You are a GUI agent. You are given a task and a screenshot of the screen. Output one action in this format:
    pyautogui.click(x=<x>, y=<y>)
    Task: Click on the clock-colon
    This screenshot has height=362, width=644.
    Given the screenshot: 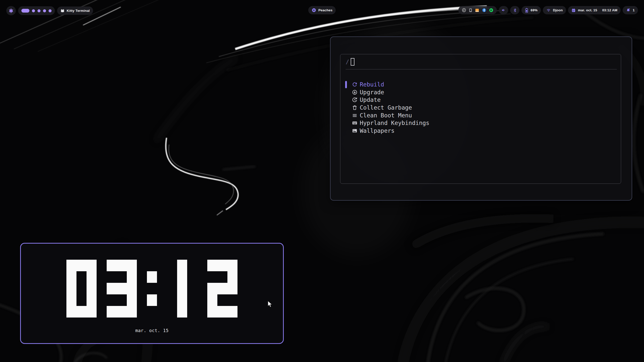 What is the action you would take?
    pyautogui.click(x=152, y=289)
    